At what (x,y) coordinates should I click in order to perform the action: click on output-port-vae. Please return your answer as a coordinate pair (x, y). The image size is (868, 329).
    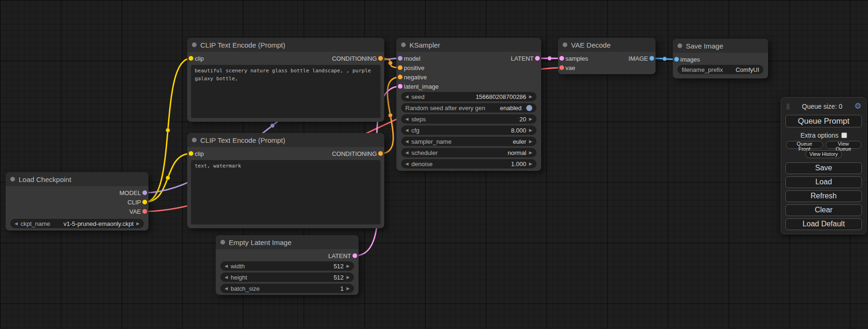
    Looking at the image, I should click on (145, 211).